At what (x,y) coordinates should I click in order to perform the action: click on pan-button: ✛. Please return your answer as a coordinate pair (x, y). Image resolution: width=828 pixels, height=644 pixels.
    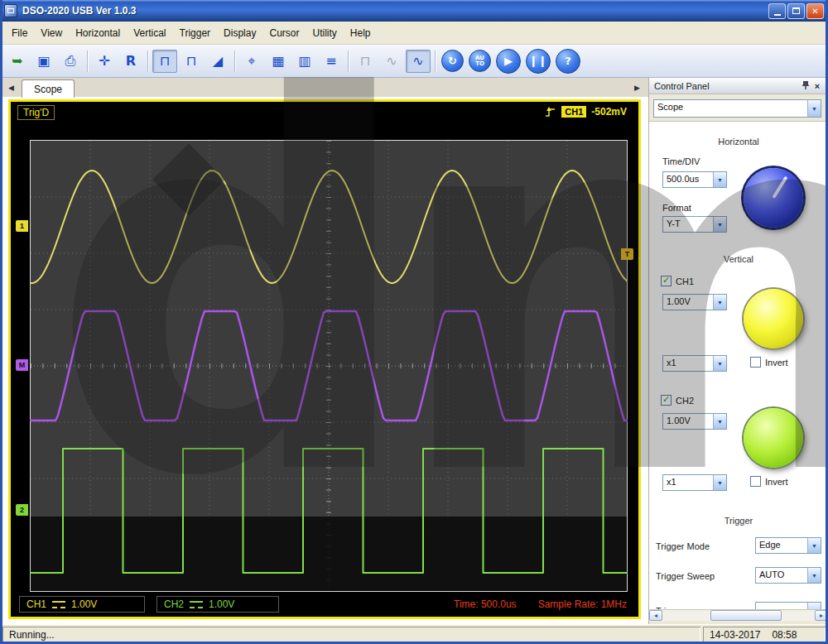
    Looking at the image, I should click on (104, 61).